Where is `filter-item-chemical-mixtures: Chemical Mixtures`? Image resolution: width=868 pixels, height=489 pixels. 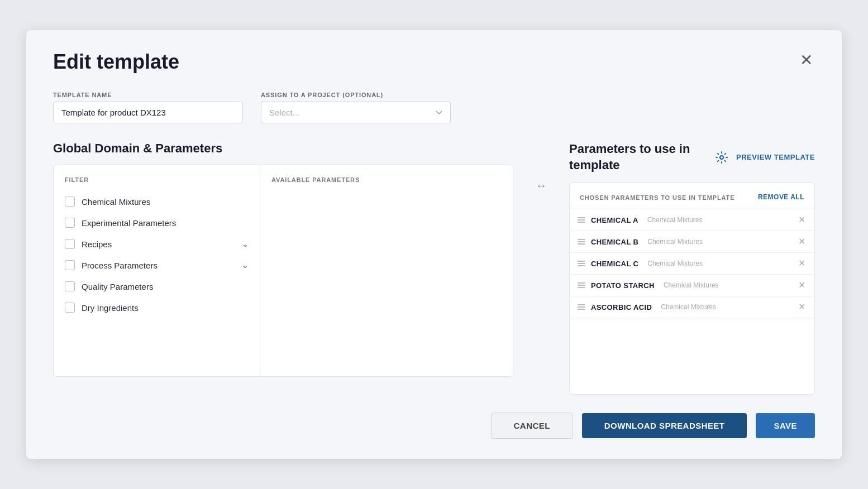 filter-item-chemical-mixtures: Chemical Mixtures is located at coordinates (156, 202).